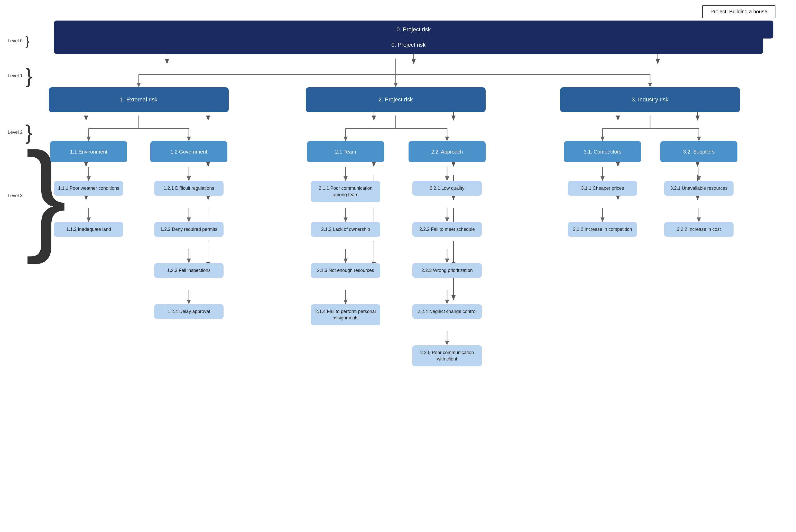 This screenshot has height=532, width=796. What do you see at coordinates (739, 12) in the screenshot?
I see `project-title-text: Project: Building a house` at bounding box center [739, 12].